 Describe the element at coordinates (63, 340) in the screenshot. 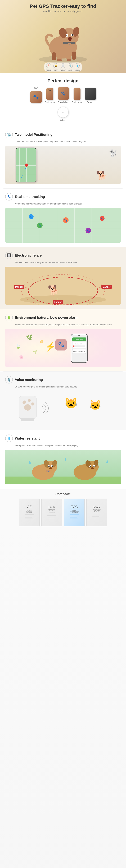

I see `battery-section: 🔋 Environment battery, Low power alarm H…` at that location.